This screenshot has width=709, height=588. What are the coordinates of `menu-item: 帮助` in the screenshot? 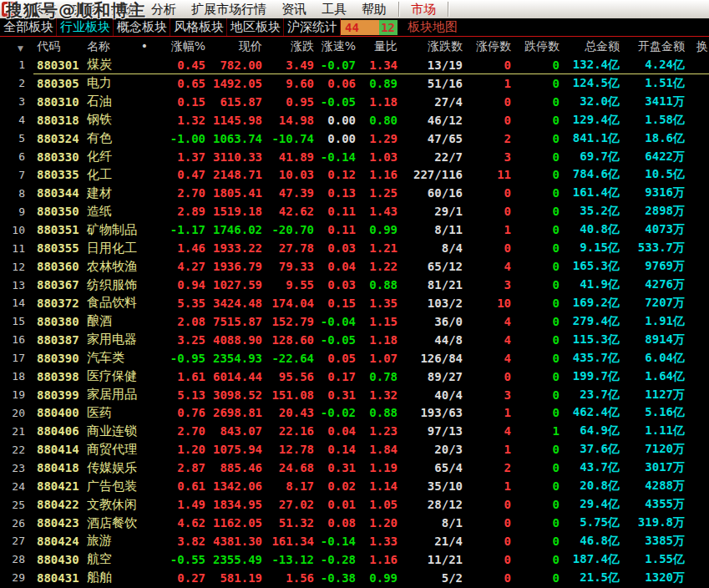 It's located at (374, 9).